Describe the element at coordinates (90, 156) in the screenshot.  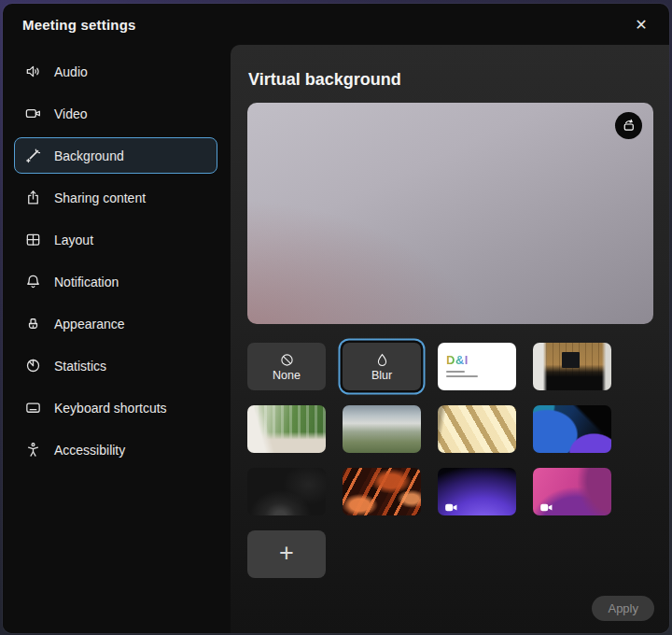
I see `sidebar-item-label: Background` at that location.